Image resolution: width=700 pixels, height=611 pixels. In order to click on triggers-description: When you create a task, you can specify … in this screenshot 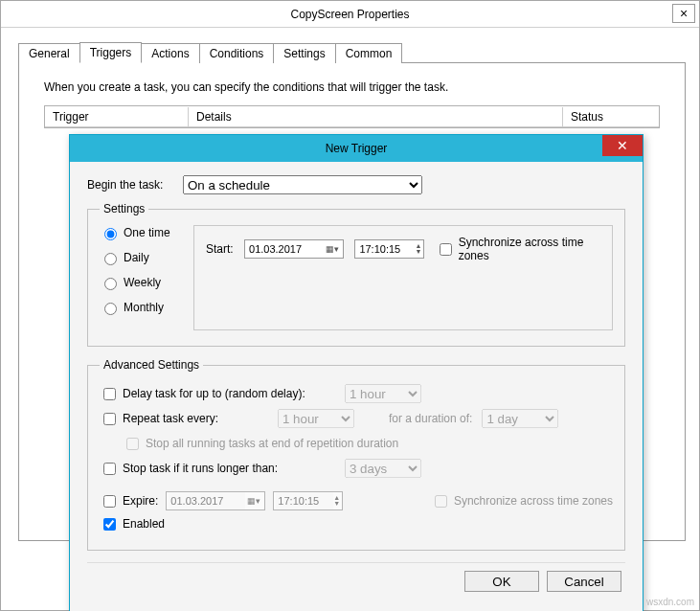, I will do `click(352, 87)`.